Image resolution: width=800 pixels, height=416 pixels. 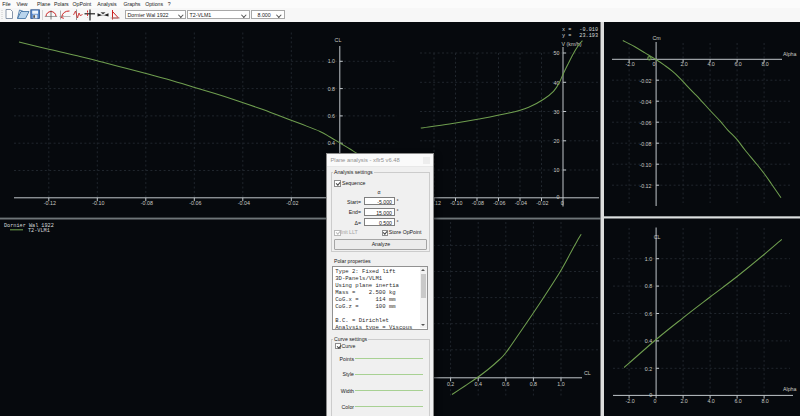 I want to click on svg-text: 20, so click(x=557, y=141).